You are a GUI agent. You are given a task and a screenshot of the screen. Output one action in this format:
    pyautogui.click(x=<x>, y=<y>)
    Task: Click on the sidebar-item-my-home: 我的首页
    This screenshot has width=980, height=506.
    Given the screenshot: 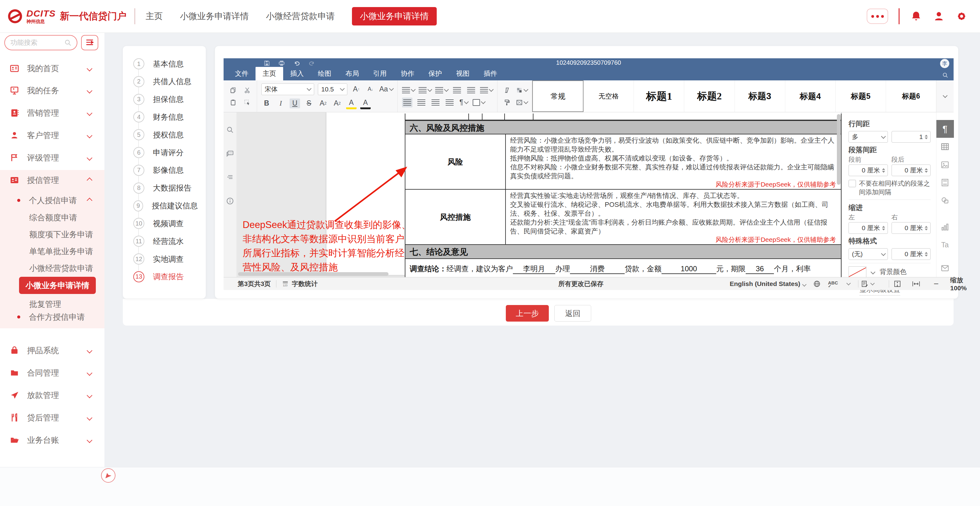 What is the action you would take?
    pyautogui.click(x=52, y=68)
    